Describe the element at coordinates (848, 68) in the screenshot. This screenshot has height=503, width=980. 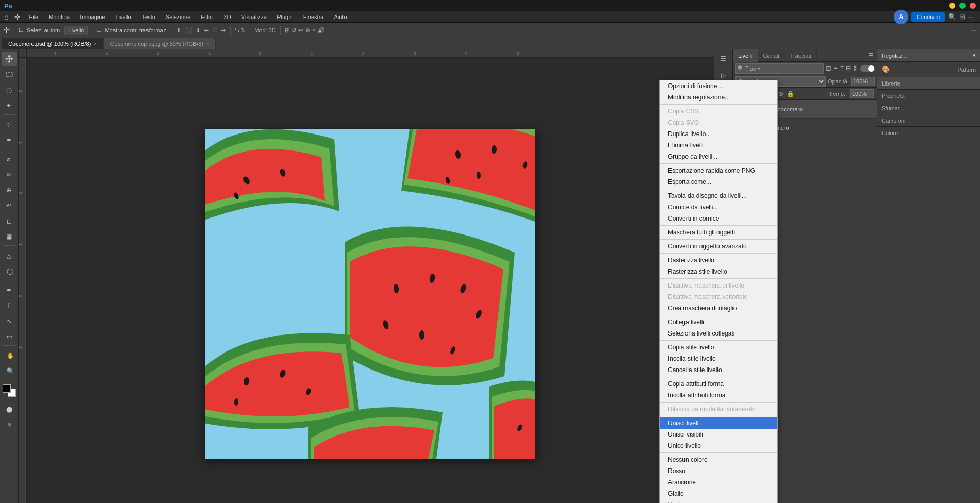
I see `filter-icon-4: ⊞` at that location.